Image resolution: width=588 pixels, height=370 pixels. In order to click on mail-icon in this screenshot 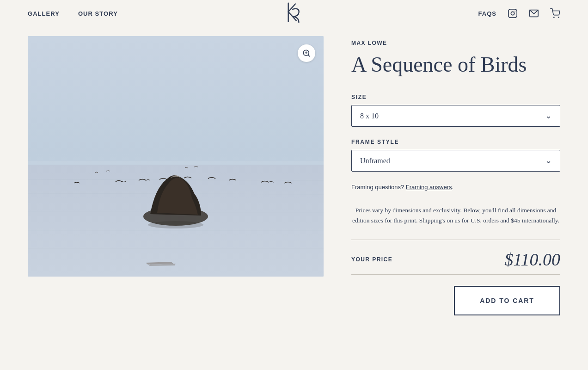, I will do `click(534, 13)`.